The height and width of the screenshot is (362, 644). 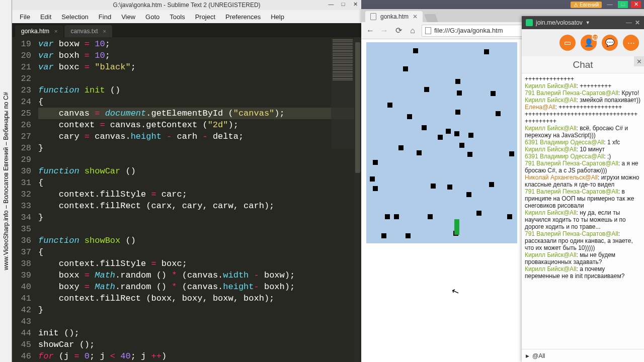 What do you see at coordinates (187, 5) in the screenshot?
I see `sublime-titlebar: G:\java\gonka.htm - Sublime Text 2 (UNRE…` at bounding box center [187, 5].